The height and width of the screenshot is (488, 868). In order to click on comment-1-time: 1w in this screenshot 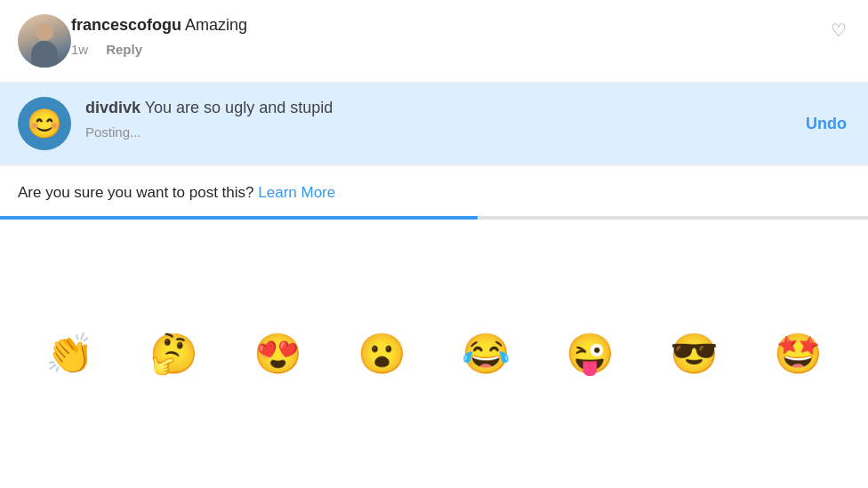, I will do `click(80, 50)`.